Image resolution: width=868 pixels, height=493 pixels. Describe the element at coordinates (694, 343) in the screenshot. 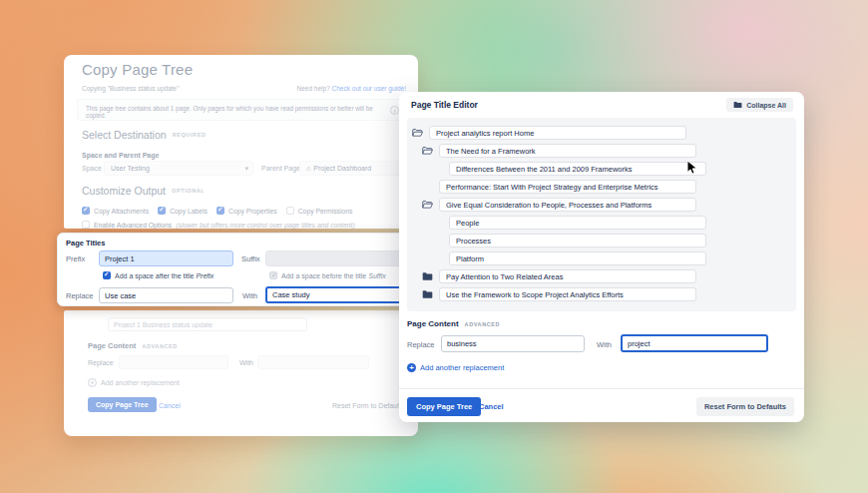

I see `editor-with-input` at that location.